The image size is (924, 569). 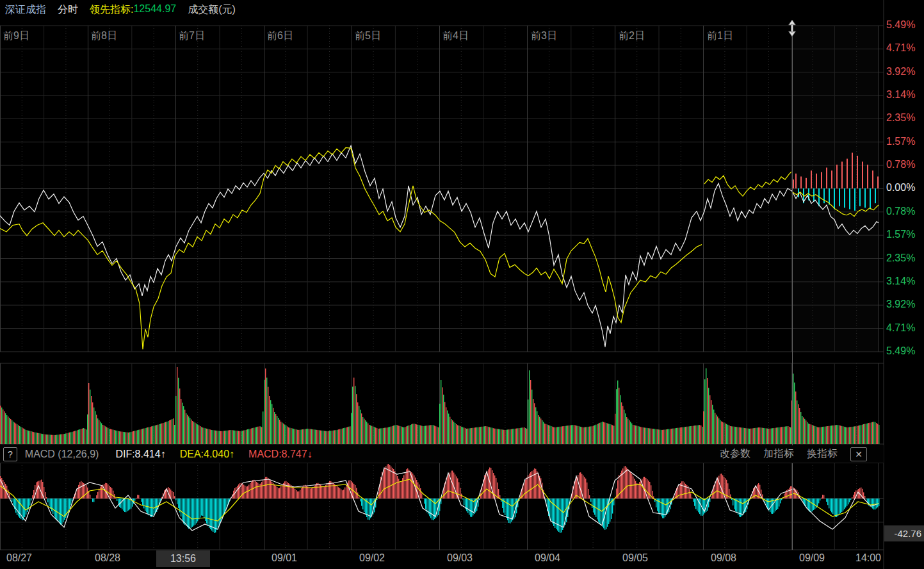 What do you see at coordinates (140, 454) in the screenshot?
I see `dif-value: DIF:8.414↑` at bounding box center [140, 454].